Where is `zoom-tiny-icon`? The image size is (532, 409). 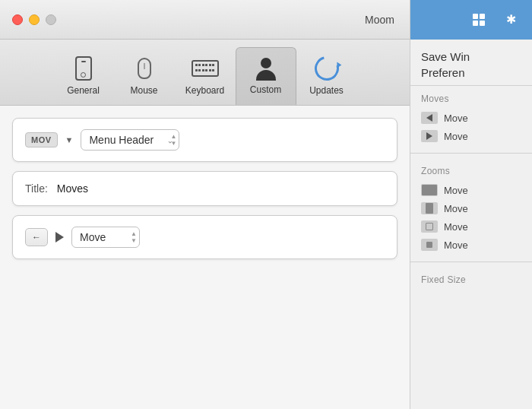 zoom-tiny-icon is located at coordinates (429, 245).